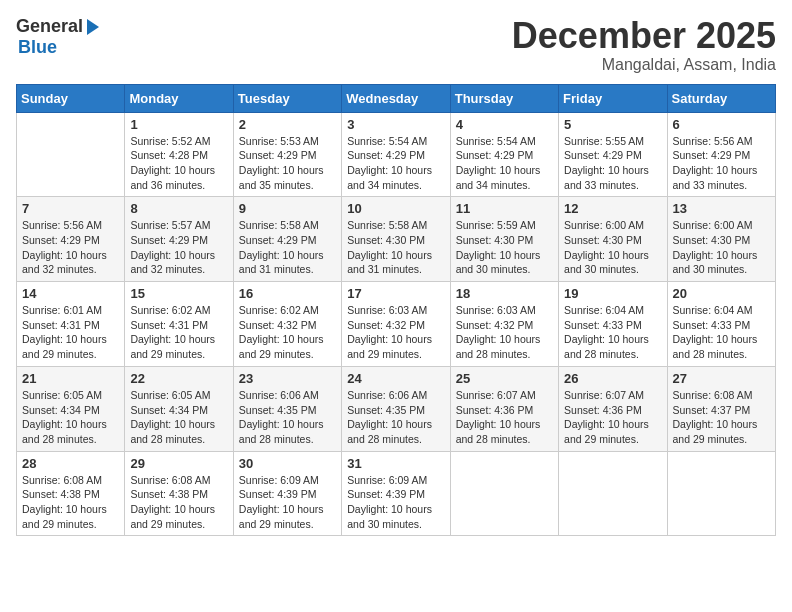 Image resolution: width=792 pixels, height=612 pixels. I want to click on day-number: 19, so click(612, 294).